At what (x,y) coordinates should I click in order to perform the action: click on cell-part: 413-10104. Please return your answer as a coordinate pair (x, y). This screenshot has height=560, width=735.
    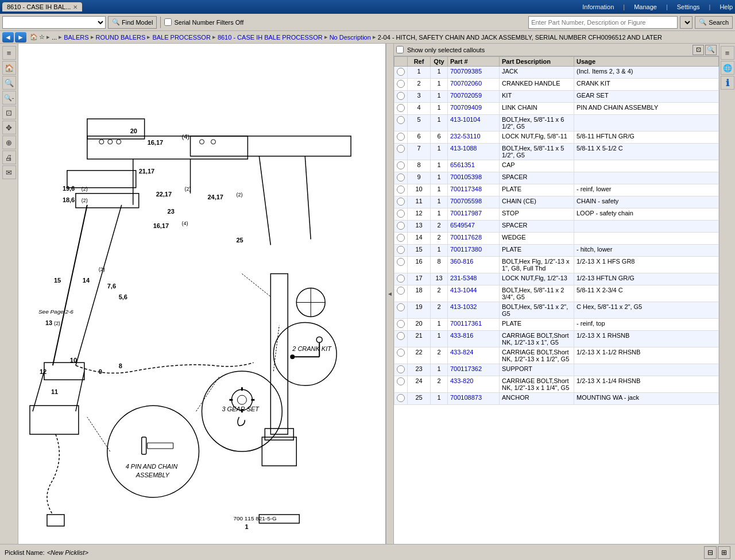
    Looking at the image, I should click on (474, 123).